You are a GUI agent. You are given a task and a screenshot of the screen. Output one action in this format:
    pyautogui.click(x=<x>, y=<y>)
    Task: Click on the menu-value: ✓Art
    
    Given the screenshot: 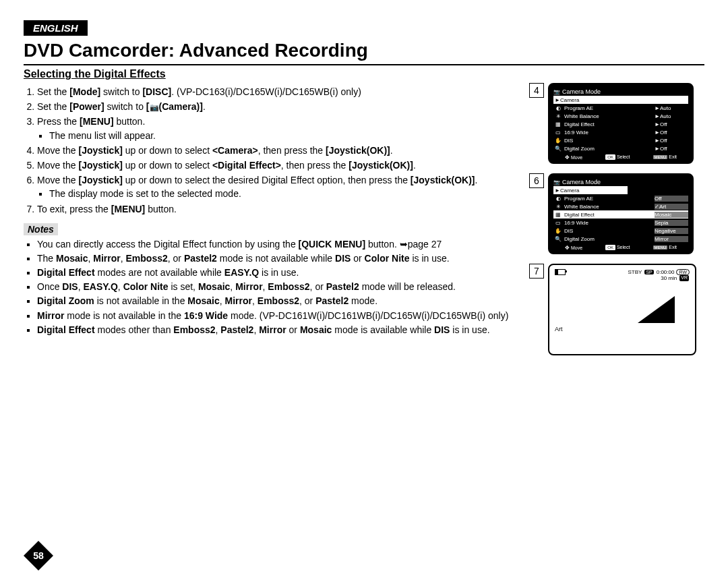 What is the action you would take?
    pyautogui.click(x=671, y=206)
    